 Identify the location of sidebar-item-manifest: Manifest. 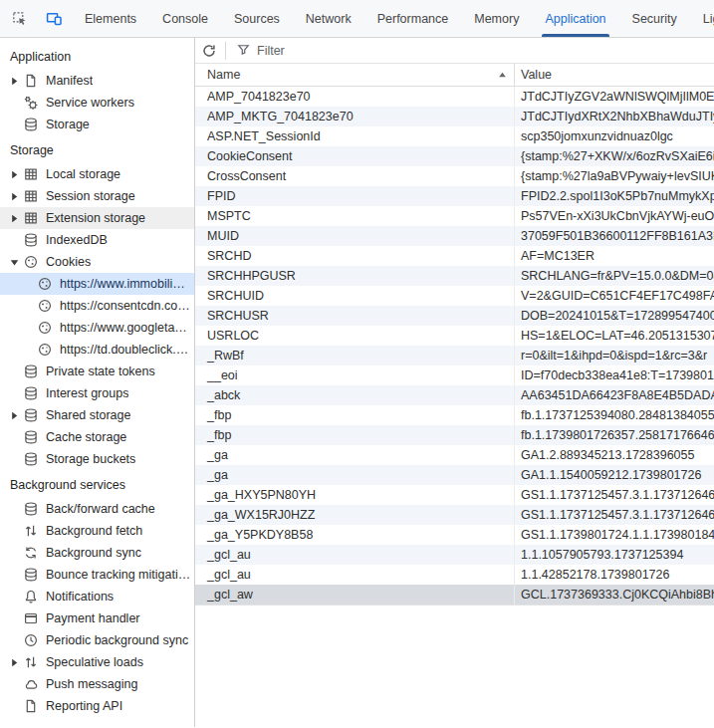
(98, 81).